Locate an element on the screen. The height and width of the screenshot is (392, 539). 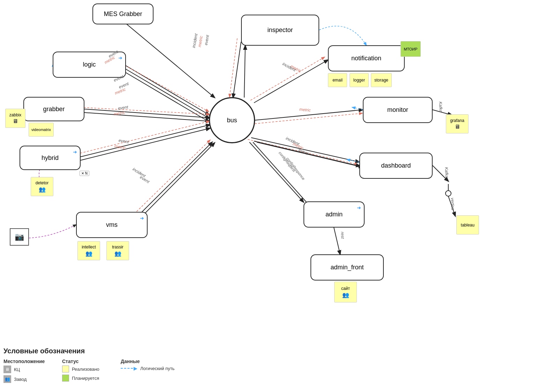
planned-icon is located at coordinates (66, 378).